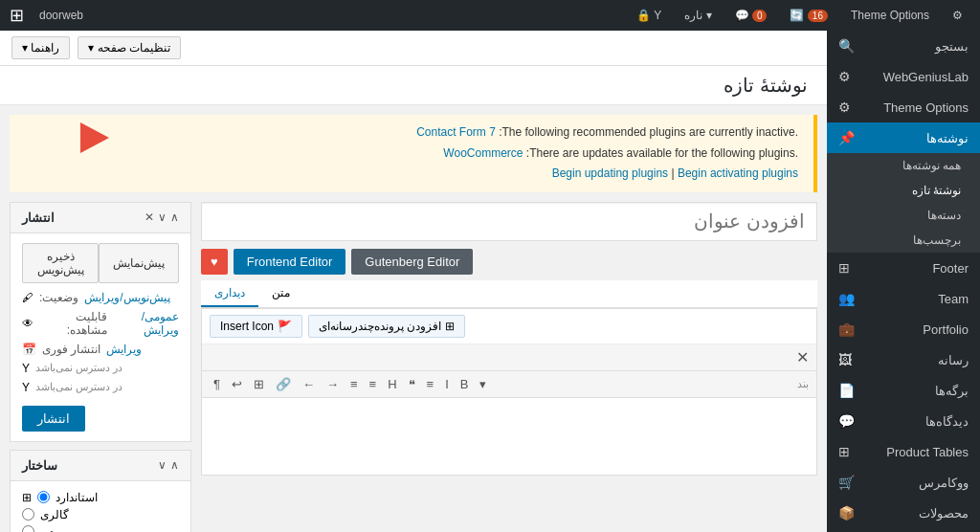 Image resolution: width=980 pixels, height=532 pixels. Describe the element at coordinates (413, 85) in the screenshot. I see `page-title: نوشتهٔ تازه` at that location.